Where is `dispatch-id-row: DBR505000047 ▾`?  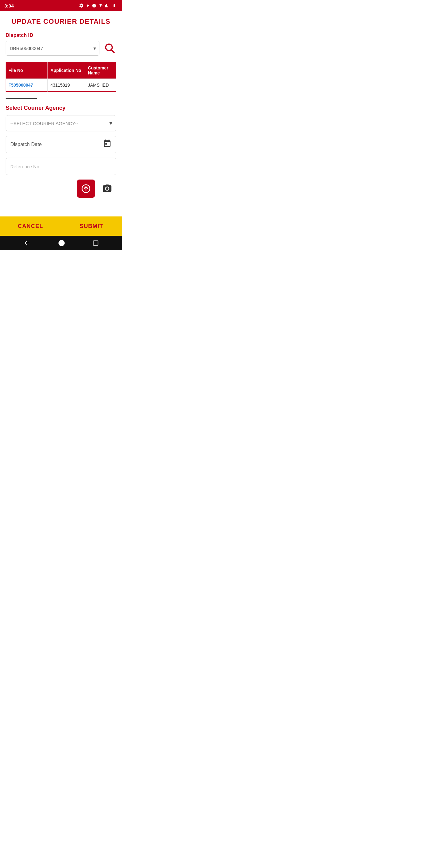
dispatch-id-row: DBR505000047 ▾ is located at coordinates (61, 48).